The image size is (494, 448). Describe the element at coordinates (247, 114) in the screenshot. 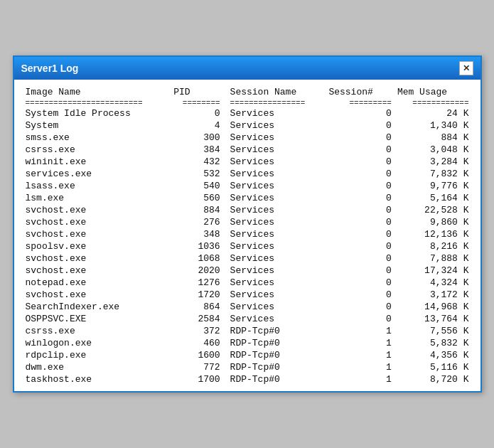

I see `table-row: System Idle Process 0 Services 0 24 K` at that location.